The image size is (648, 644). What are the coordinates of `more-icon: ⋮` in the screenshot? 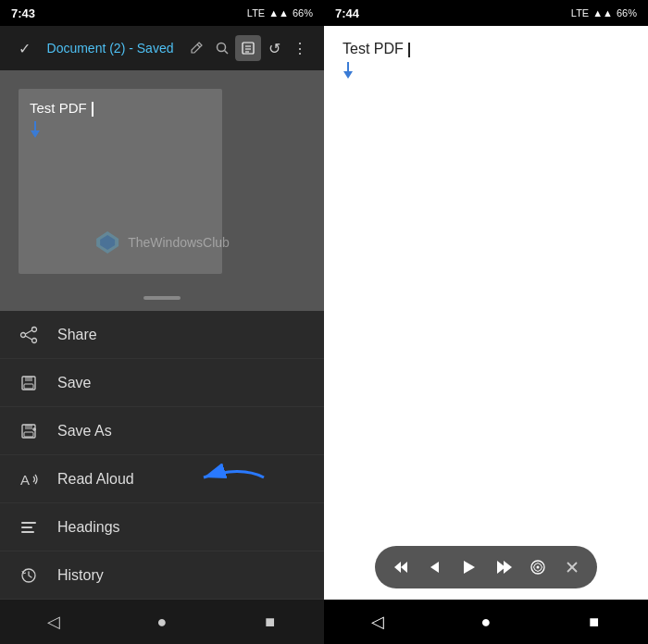 It's located at (300, 48).